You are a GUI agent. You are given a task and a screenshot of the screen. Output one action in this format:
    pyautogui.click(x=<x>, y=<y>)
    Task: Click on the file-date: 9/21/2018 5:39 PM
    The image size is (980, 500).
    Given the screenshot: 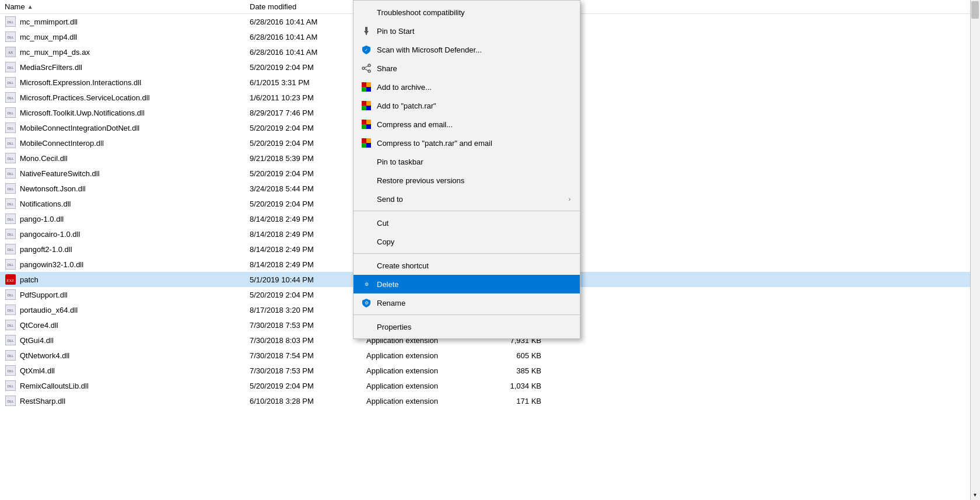 What is the action you would take?
    pyautogui.click(x=308, y=159)
    